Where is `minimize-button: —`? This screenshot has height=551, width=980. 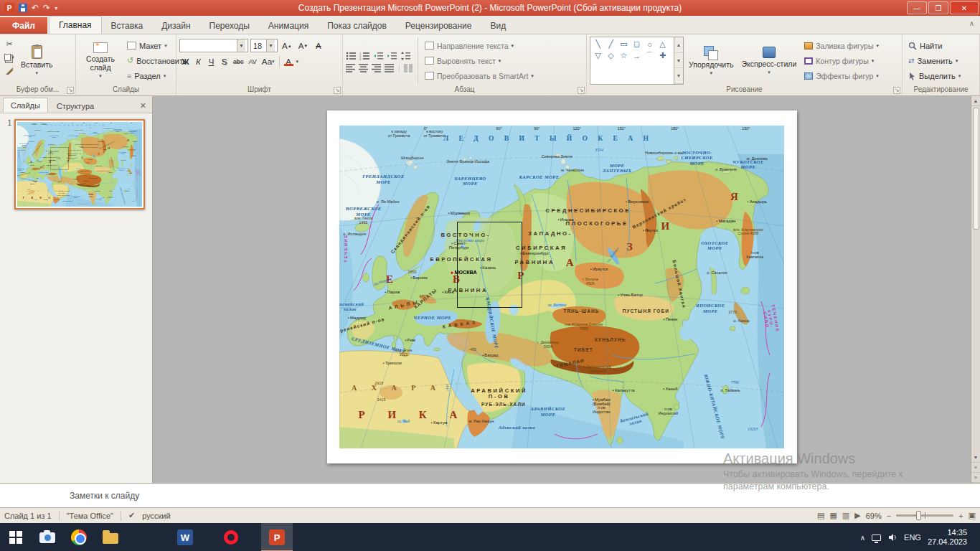 minimize-button: — is located at coordinates (917, 8).